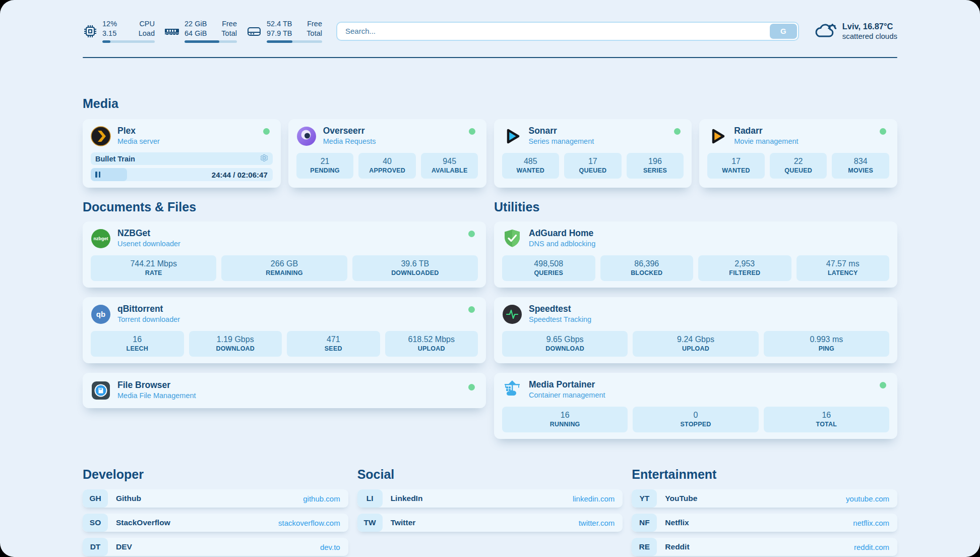 The image size is (980, 557). Describe the element at coordinates (350, 131) in the screenshot. I see `app-name: Overseerr` at that location.